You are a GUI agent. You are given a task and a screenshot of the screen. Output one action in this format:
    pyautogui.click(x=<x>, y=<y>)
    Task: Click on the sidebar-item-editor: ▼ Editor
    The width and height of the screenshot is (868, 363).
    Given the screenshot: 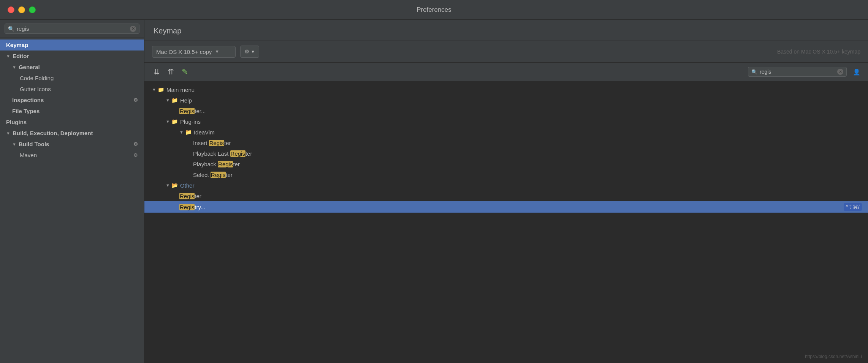 What is the action you would take?
    pyautogui.click(x=72, y=56)
    